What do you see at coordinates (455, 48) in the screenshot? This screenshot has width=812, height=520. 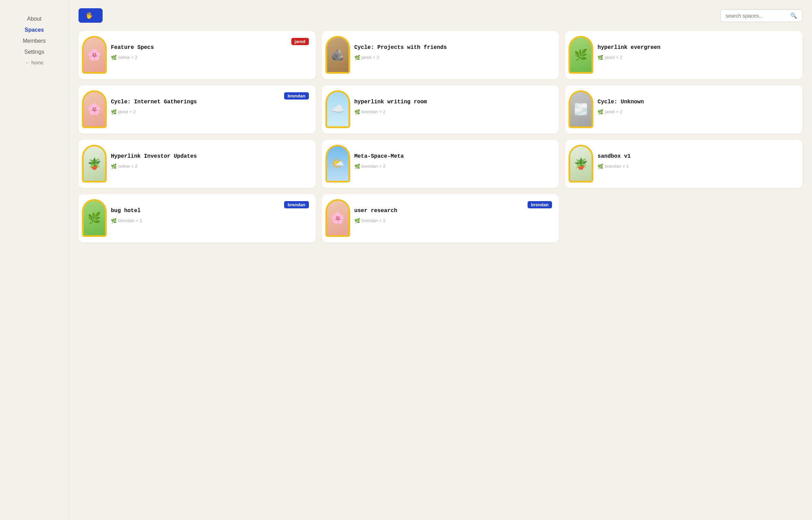 I see `card-title: Cycle: Projects with friends` at bounding box center [455, 48].